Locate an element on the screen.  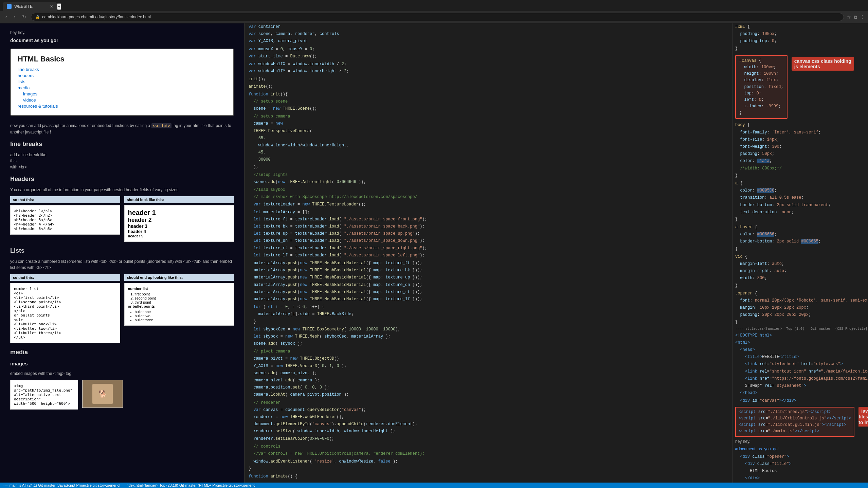
headers-demo-right: should look like this: header 1 header 2… is located at coordinates (179, 219).